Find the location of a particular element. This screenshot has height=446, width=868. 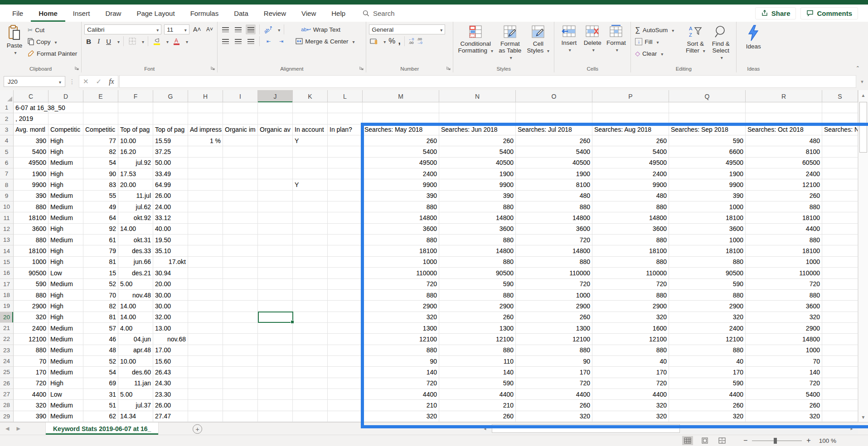

cell-M24: 90 is located at coordinates (401, 361).